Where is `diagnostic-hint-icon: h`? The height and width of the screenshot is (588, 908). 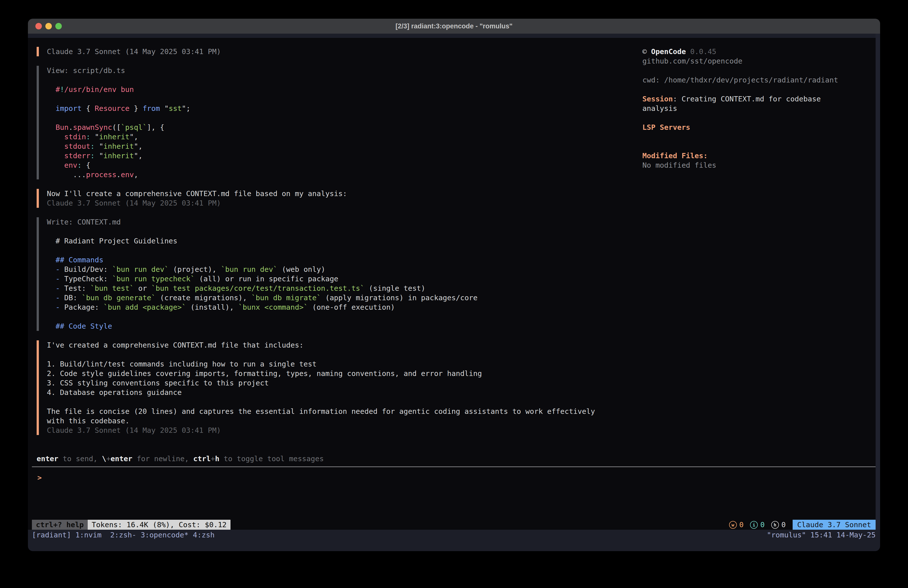 diagnostic-hint-icon: h is located at coordinates (775, 525).